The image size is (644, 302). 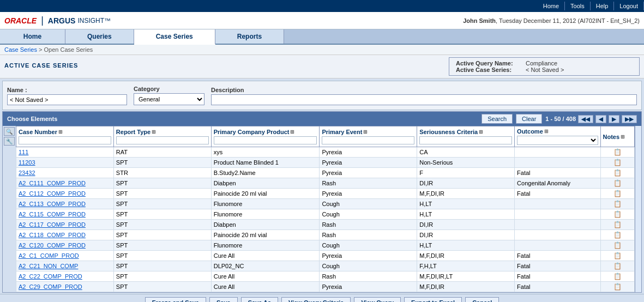 I want to click on sort-icon-product: ⊞, so click(x=292, y=132).